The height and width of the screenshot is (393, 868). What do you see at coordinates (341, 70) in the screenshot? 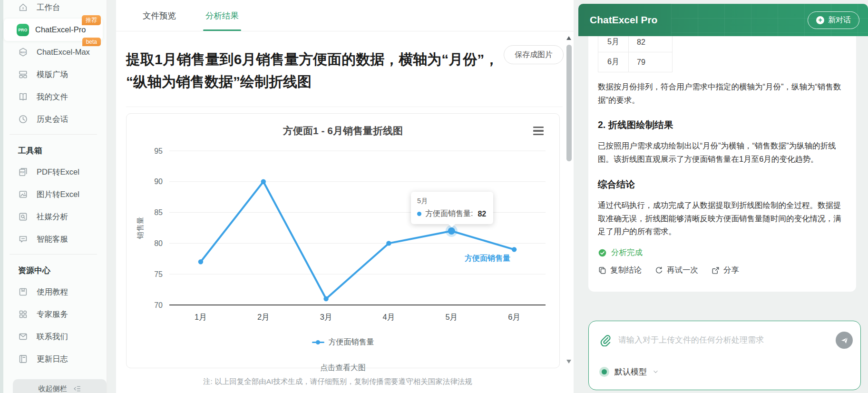
I see `analysis-question-title: 提取1月销售量到6月销售量方便面的数据，横轴为“月份”， “纵轴为销售数据”绘制…` at bounding box center [341, 70].